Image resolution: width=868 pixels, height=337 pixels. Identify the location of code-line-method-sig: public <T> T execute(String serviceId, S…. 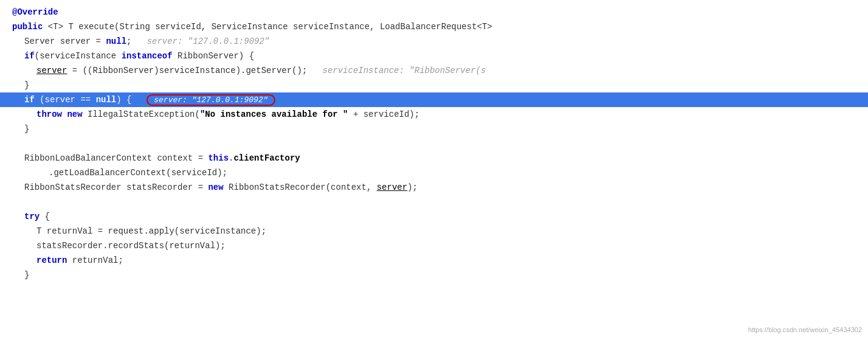
(434, 27).